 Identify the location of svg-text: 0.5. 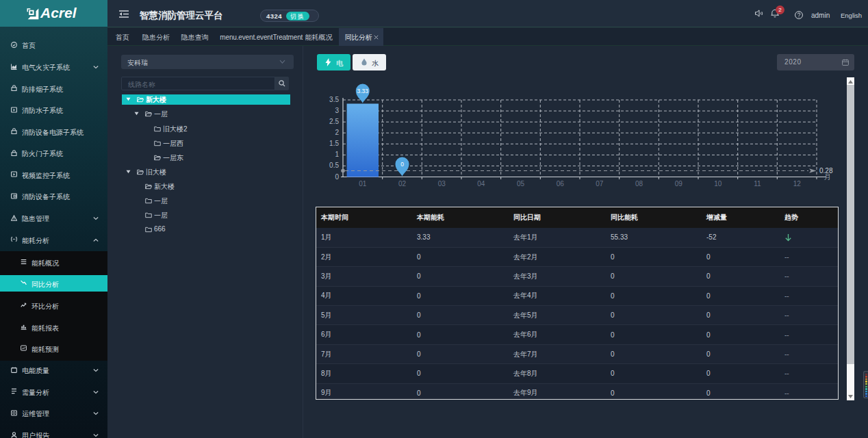
(334, 166).